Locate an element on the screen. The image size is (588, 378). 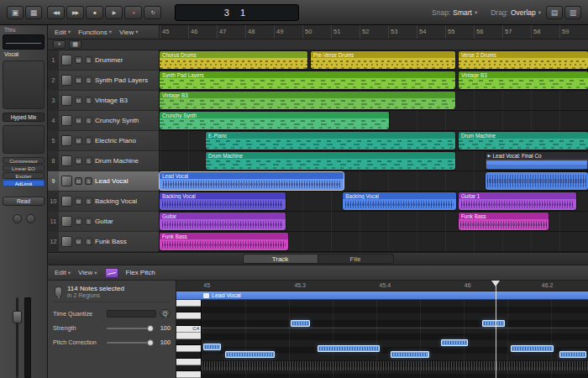
ruler-bar: 54 is located at coordinates (431, 32).